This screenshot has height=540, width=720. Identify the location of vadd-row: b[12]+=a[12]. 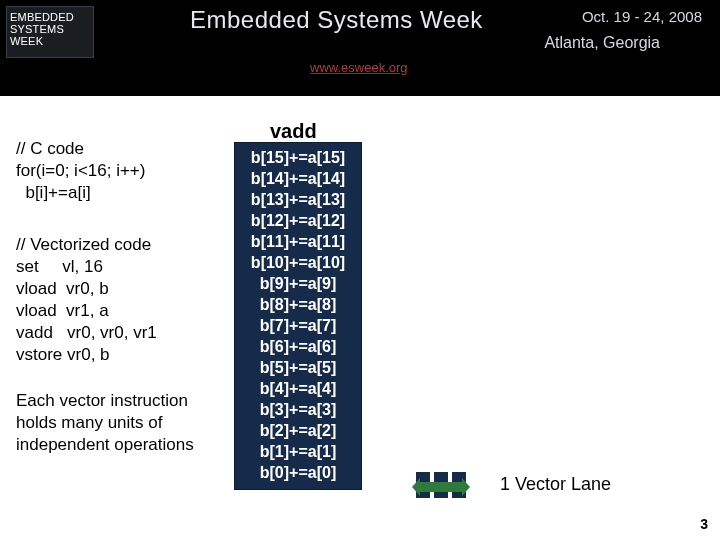
(298, 220).